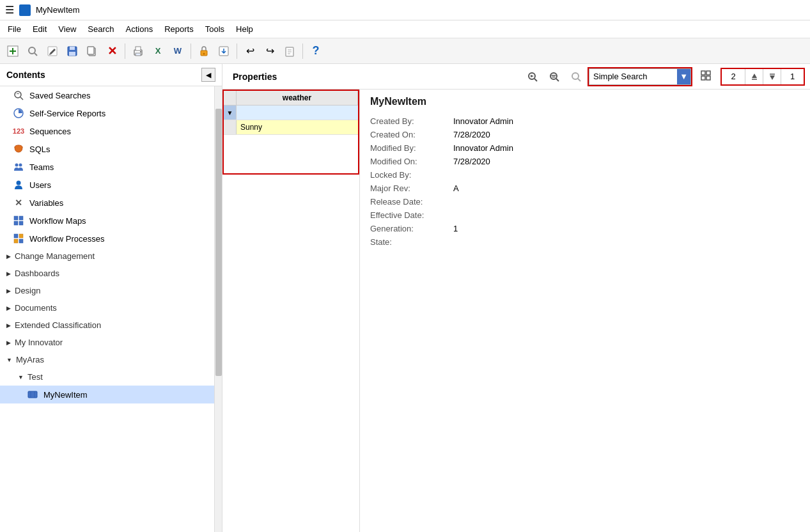 The height and width of the screenshot is (532, 810). I want to click on sidebar-item-workflow-processes: Workflow Processes, so click(107, 239).